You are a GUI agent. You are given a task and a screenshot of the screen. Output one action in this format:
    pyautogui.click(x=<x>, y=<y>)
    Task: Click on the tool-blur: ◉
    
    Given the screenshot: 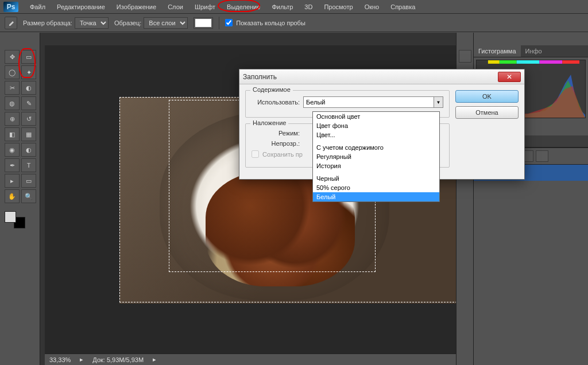 What is the action you would take?
    pyautogui.click(x=12, y=150)
    